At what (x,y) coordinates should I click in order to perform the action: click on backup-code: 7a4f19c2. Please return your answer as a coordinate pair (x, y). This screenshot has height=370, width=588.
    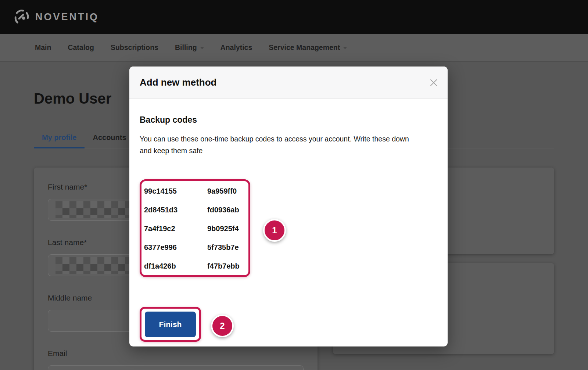
    Looking at the image, I should click on (176, 229).